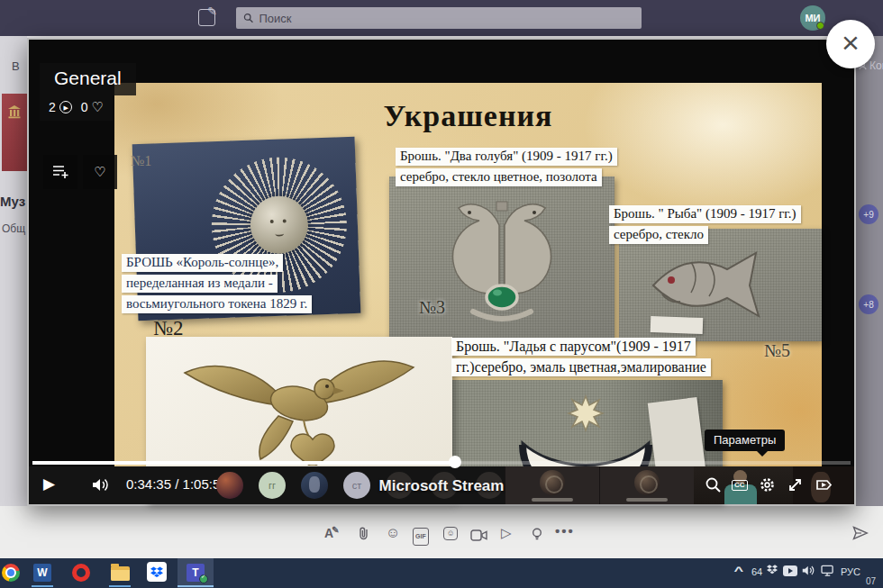  Describe the element at coordinates (790, 571) in the screenshot. I see `tray-youtube-icon` at that location.